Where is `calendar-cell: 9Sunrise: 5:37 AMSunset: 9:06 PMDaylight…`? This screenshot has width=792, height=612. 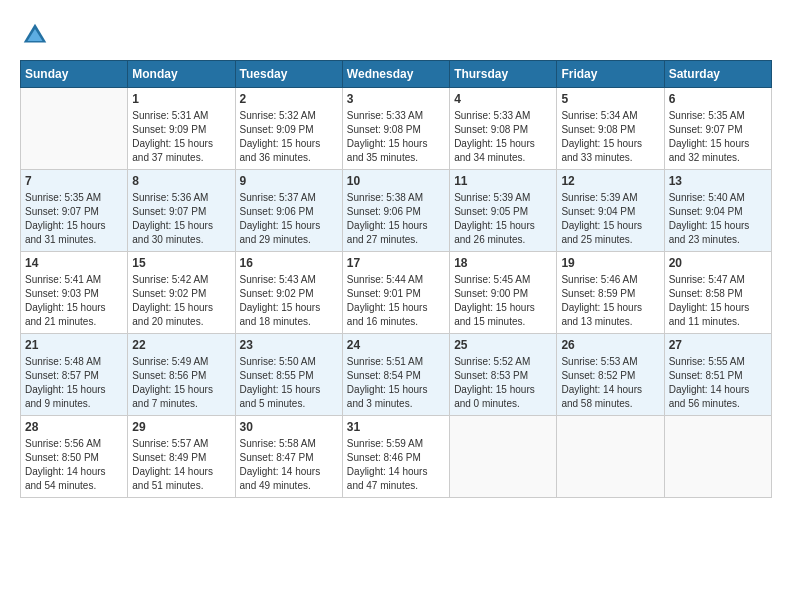 calendar-cell: 9Sunrise: 5:37 AMSunset: 9:06 PMDaylight… is located at coordinates (288, 211).